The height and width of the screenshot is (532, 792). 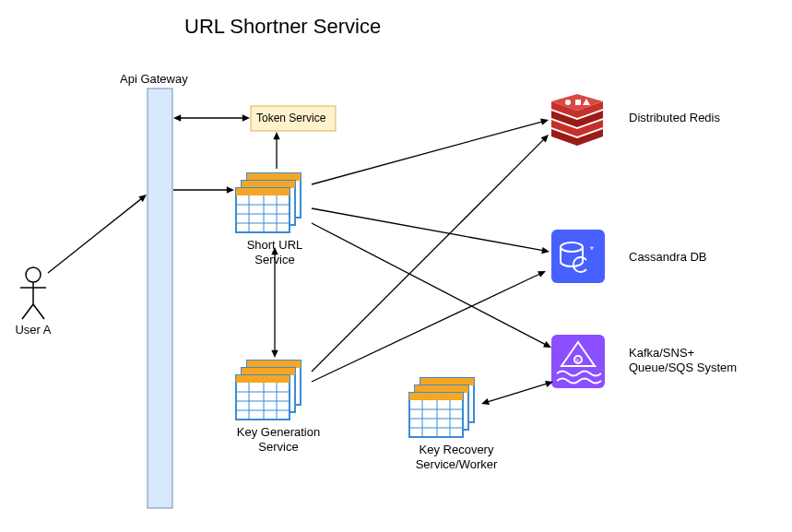 What do you see at coordinates (456, 457) in the screenshot?
I see `key-recovery-service-label: Key Recovery Service/Worker` at bounding box center [456, 457].